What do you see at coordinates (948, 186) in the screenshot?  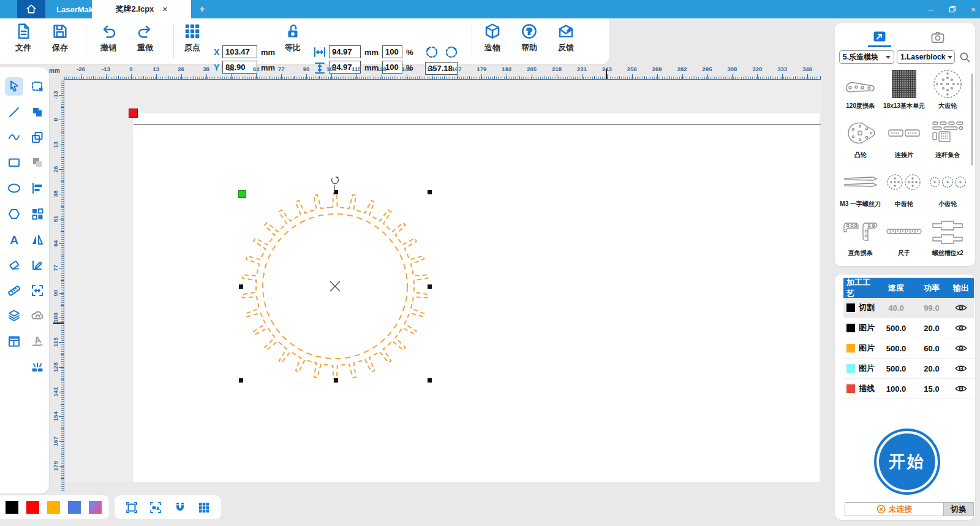 I see `library-item: 小齿轮` at bounding box center [948, 186].